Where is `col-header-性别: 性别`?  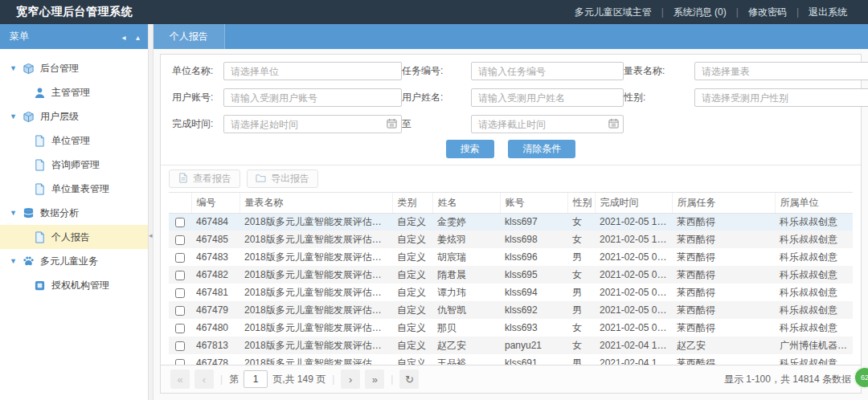 col-header-性别: 性别 is located at coordinates (581, 202).